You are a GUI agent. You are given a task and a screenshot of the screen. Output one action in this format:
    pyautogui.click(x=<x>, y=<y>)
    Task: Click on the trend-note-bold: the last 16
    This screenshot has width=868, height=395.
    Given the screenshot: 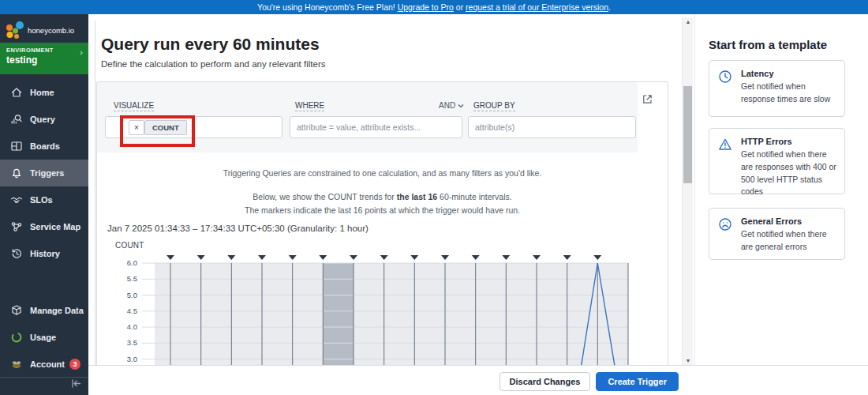 What is the action you would take?
    pyautogui.click(x=417, y=197)
    